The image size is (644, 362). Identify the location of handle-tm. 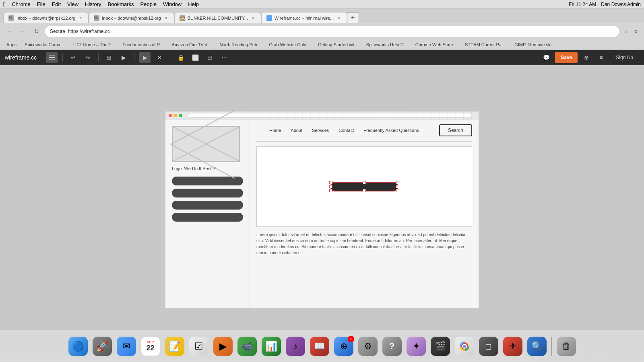
(364, 183).